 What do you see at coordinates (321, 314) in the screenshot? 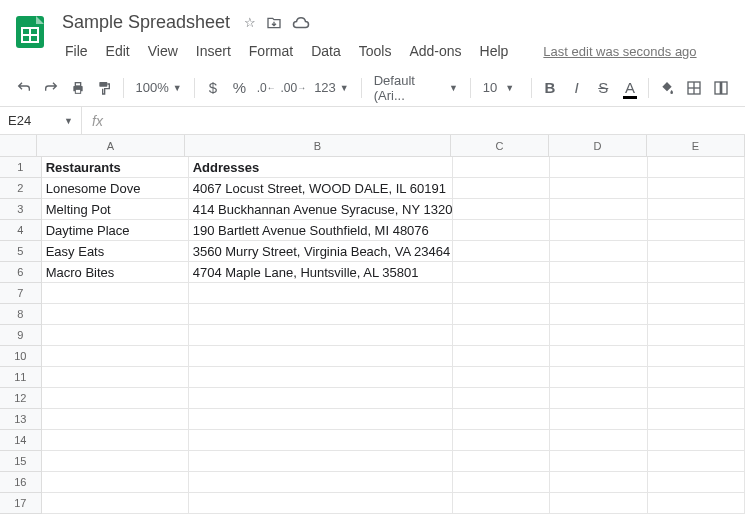
I see `cell-B8` at bounding box center [321, 314].